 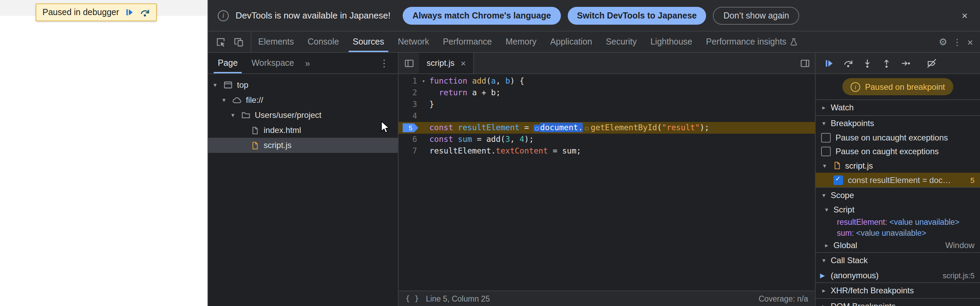 What do you see at coordinates (607, 116) in the screenshot?
I see `code-line-4: 4` at bounding box center [607, 116].